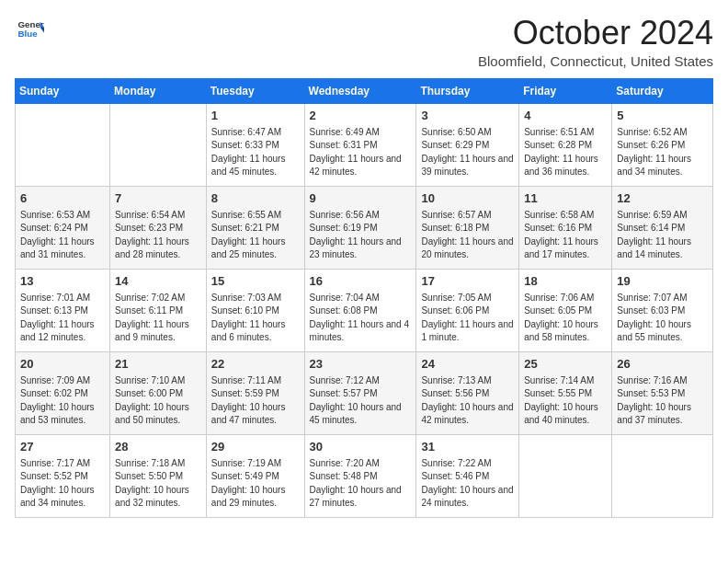  Describe the element at coordinates (158, 393) in the screenshot. I see `calendar-cell: 21Sunrise: 7:10 AM Sunset: 6:00 PM Dayli…` at that location.